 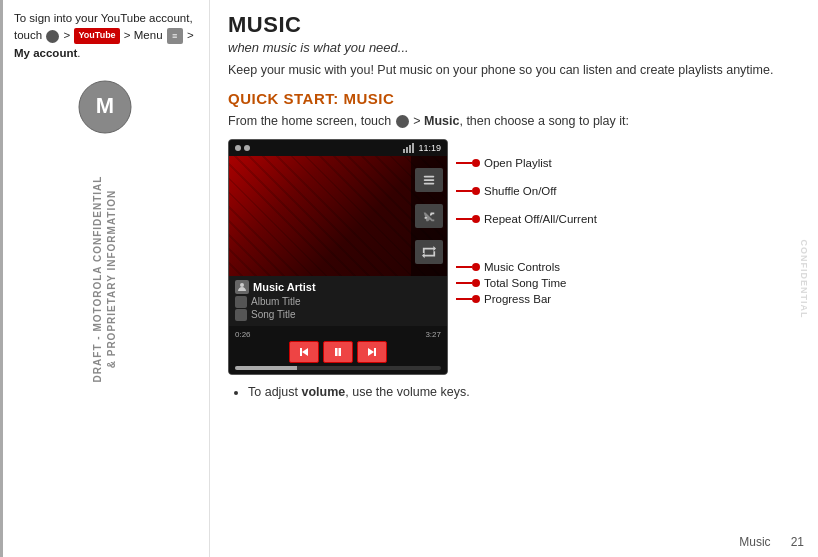 I want to click on music-info: Music Artist Album Title Song Title, so click(x=338, y=301).